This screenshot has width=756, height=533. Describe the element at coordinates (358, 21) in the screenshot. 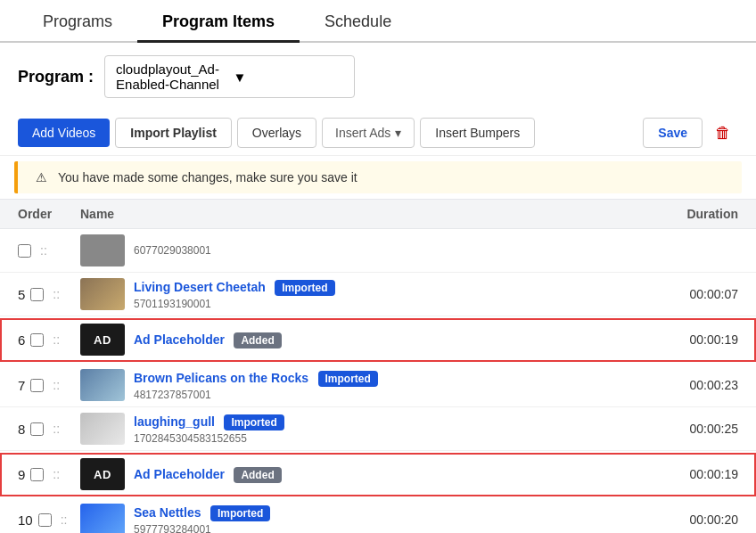

I see `tab-schedule: Schedule` at that location.